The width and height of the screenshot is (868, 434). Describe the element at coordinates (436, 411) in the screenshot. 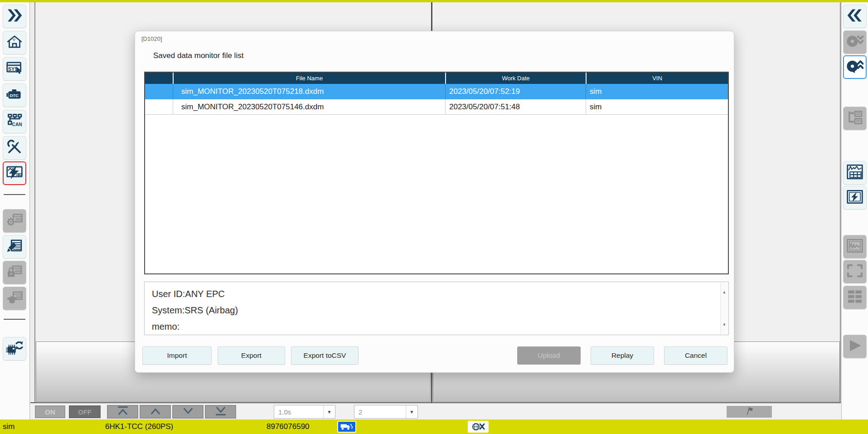

I see `monitor-toolbar: ON OFF 1.0s ▼ 2 ▼` at that location.